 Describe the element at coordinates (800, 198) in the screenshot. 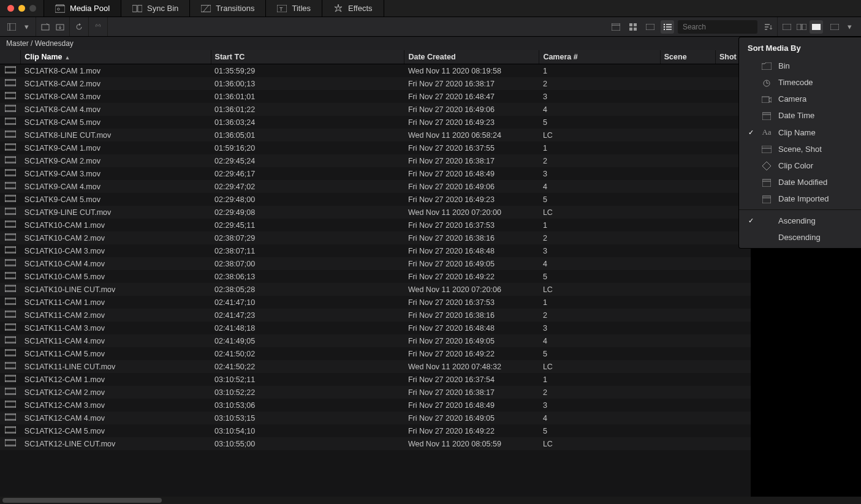

I see `sort-item-date-imported: Date Imported` at that location.